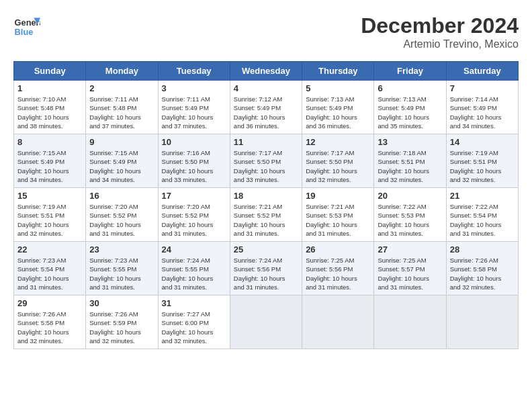 The width and height of the screenshot is (532, 411). Describe the element at coordinates (122, 71) in the screenshot. I see `weekday-header-monday: Monday` at that location.